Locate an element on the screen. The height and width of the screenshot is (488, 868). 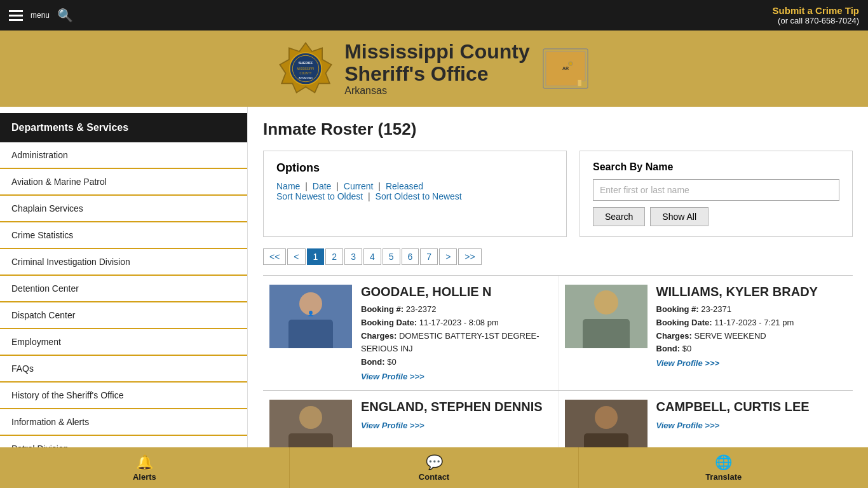
contact-icon: 💬 is located at coordinates (435, 463).